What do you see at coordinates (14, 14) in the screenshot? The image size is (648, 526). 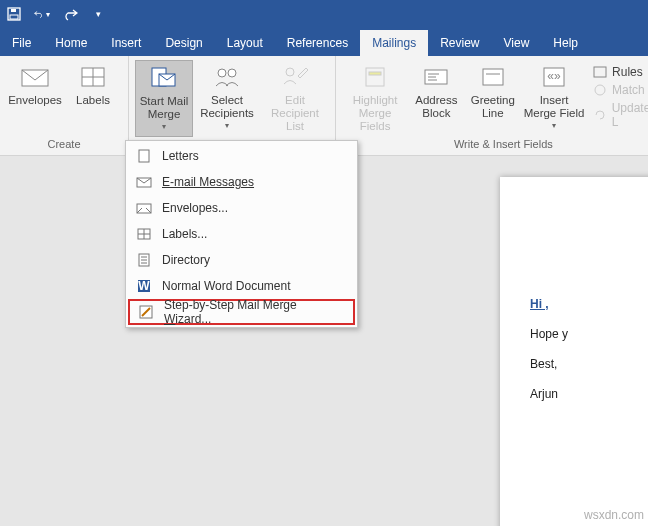 I see `save-icon` at bounding box center [14, 14].